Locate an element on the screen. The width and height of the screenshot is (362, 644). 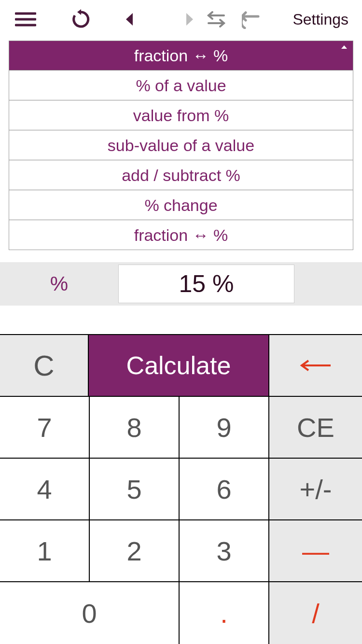
mode-item-fraction-percent: fraction ↔ % is located at coordinates (181, 235).